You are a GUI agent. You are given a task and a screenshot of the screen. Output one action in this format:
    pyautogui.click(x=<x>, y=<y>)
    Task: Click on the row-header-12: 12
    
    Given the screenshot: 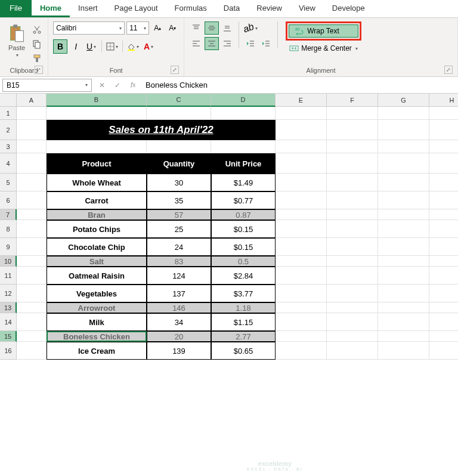 What is the action you would take?
    pyautogui.click(x=8, y=293)
    